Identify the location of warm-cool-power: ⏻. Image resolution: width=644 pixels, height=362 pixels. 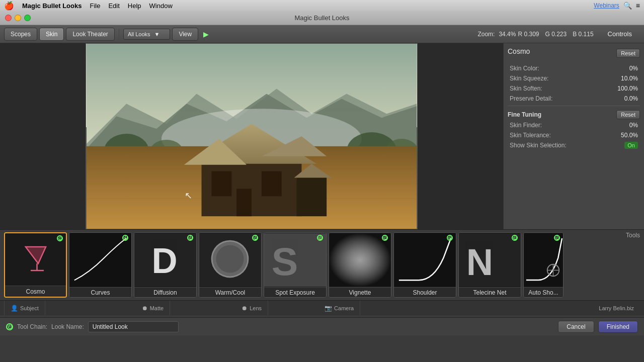
(255, 238).